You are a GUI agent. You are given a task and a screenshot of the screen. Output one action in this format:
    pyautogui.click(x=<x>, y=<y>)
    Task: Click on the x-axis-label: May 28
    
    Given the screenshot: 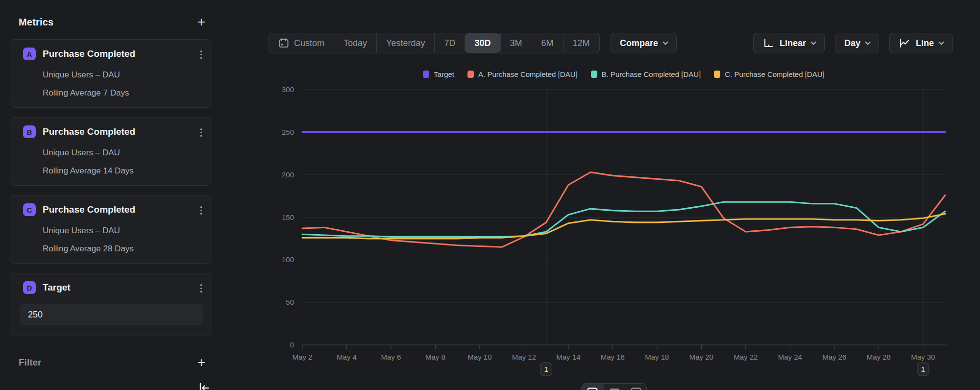 What is the action you would take?
    pyautogui.click(x=879, y=357)
    